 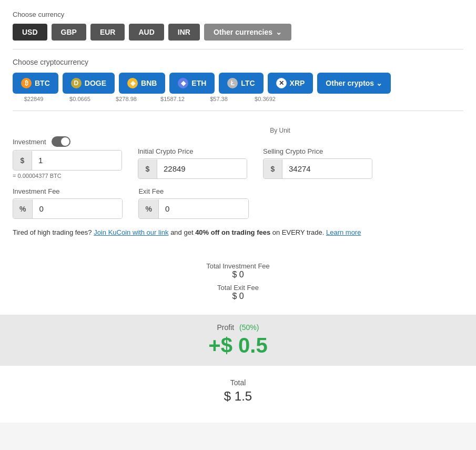 I want to click on investment-fee-group: Investment Fee %, so click(x=67, y=203).